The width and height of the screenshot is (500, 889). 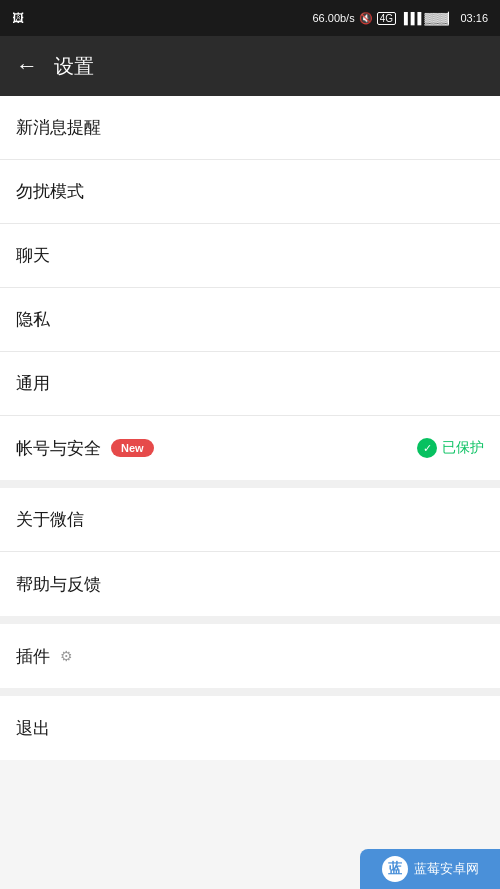 I want to click on settings-item-general: 通用, so click(x=250, y=384).